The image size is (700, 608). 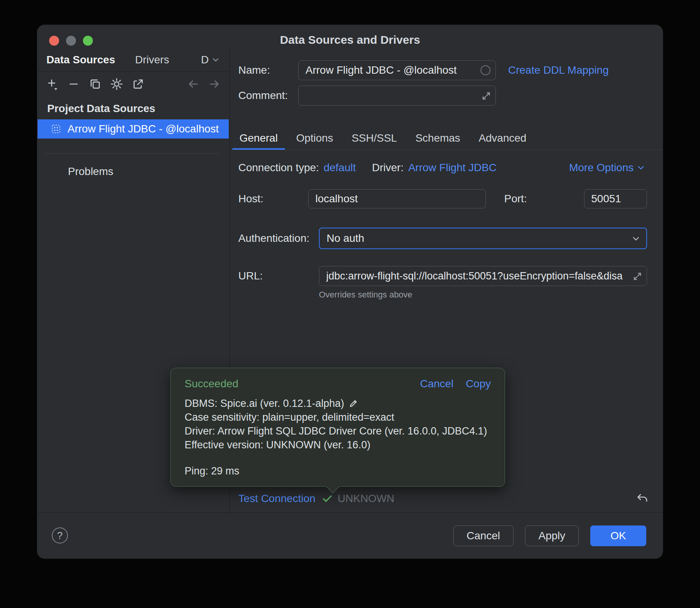 What do you see at coordinates (485, 70) in the screenshot?
I see `circle-indicator-icon` at bounding box center [485, 70].